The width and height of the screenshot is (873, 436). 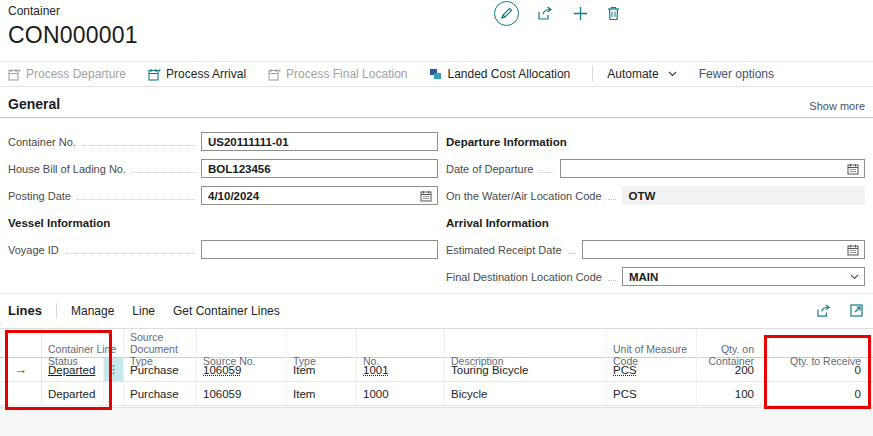 I want to click on process-departure-button: Process Departure, so click(x=67, y=74).